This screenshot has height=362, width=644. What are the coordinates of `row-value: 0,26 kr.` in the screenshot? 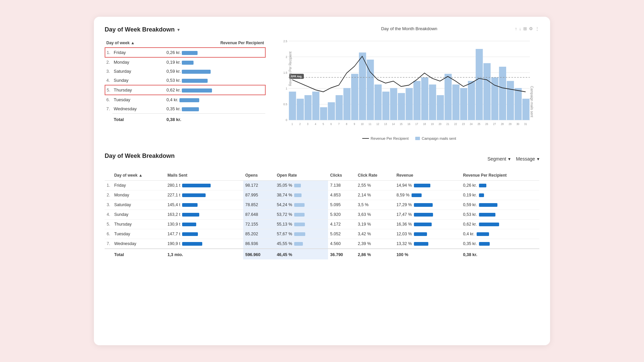 It's located at (215, 52).